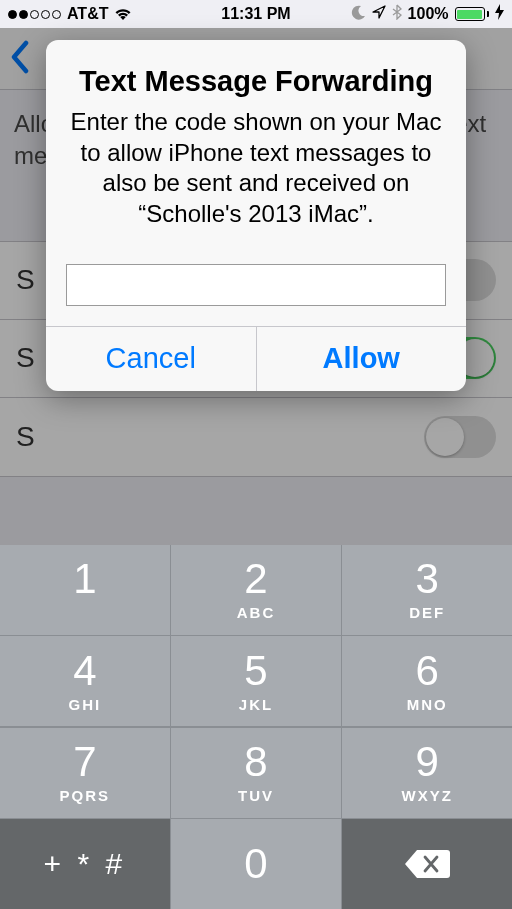 The image size is (512, 909). What do you see at coordinates (70, 14) in the screenshot?
I see `status-left: AT&T` at bounding box center [70, 14].